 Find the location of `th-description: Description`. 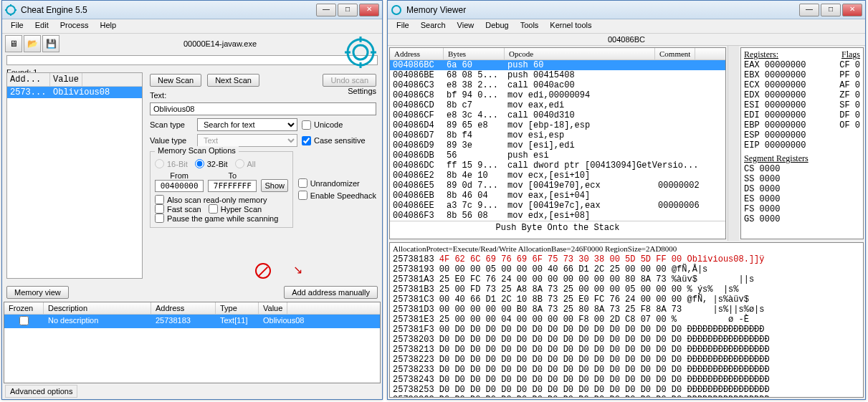

th-description: Description is located at coordinates (97, 308).